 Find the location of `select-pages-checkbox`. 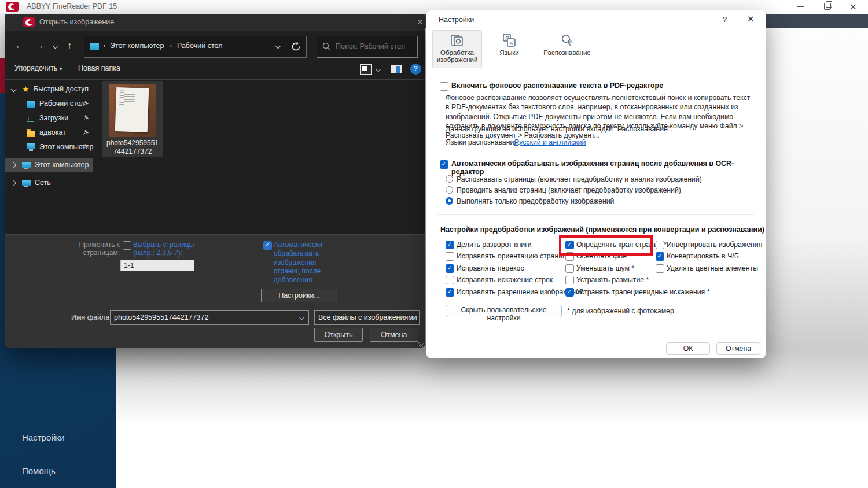

select-pages-checkbox is located at coordinates (127, 245).